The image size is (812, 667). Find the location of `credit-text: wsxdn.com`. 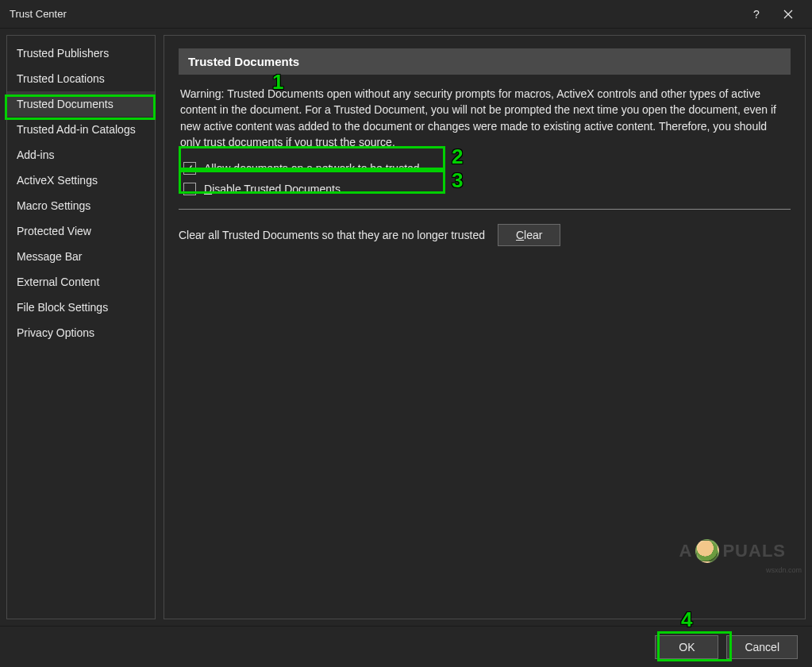

credit-text: wsxdn.com is located at coordinates (784, 570).